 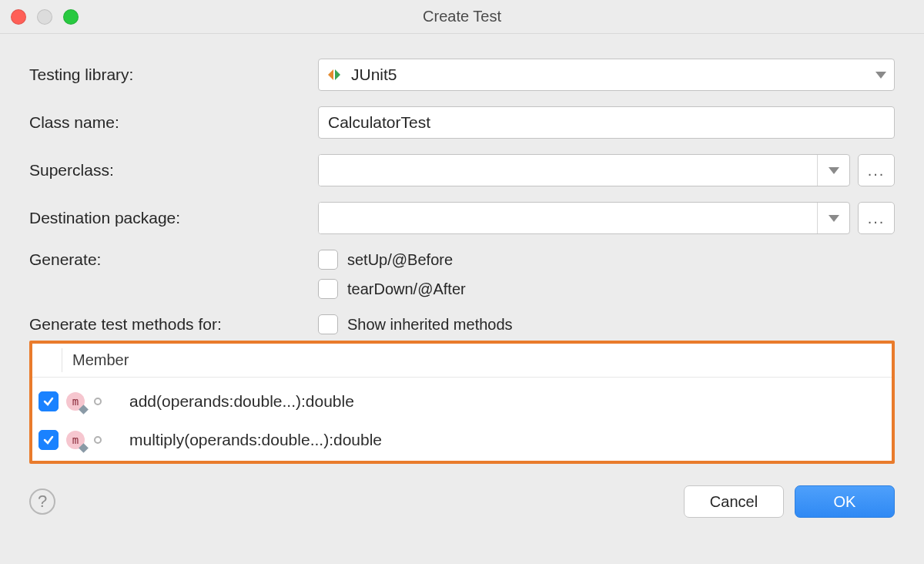 I want to click on generate-label: Generate:, so click(x=174, y=260).